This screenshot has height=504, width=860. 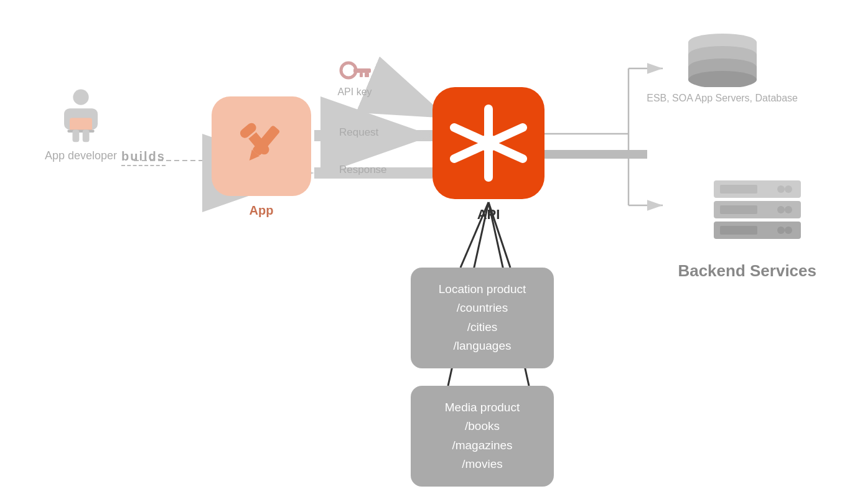 What do you see at coordinates (358, 133) in the screenshot?
I see `request-label: Request` at bounding box center [358, 133].